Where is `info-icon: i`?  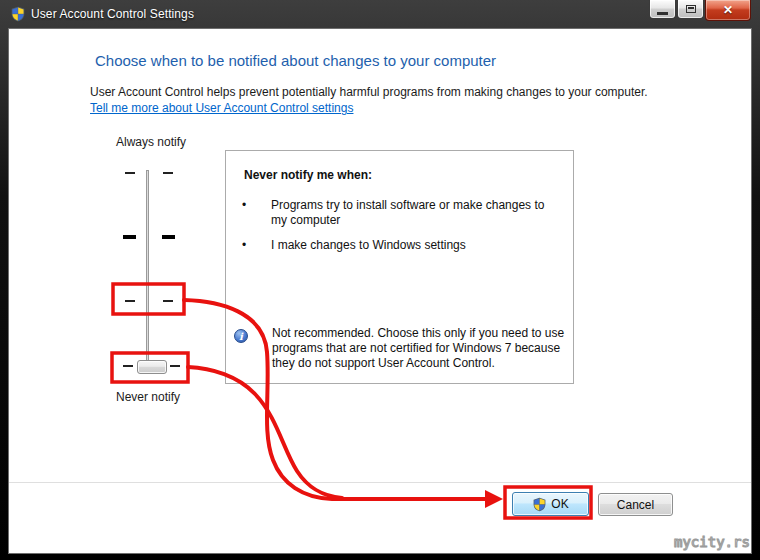
info-icon: i is located at coordinates (241, 336).